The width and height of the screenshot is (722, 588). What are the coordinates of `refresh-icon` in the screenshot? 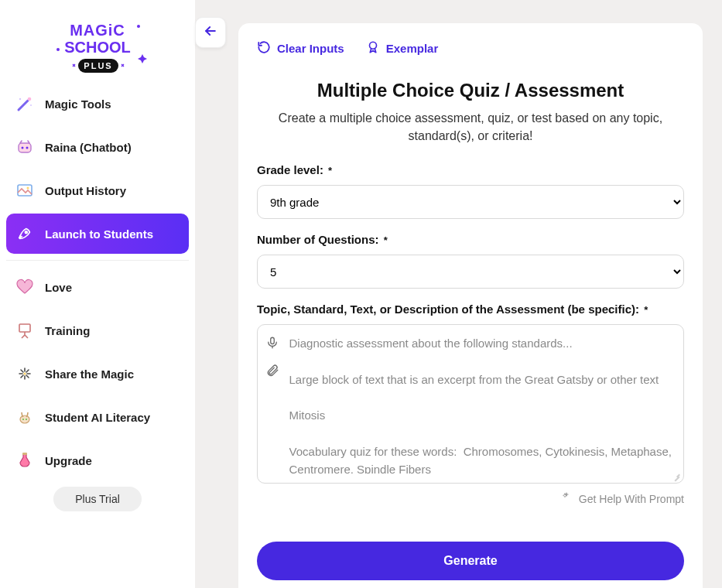 It's located at (264, 48).